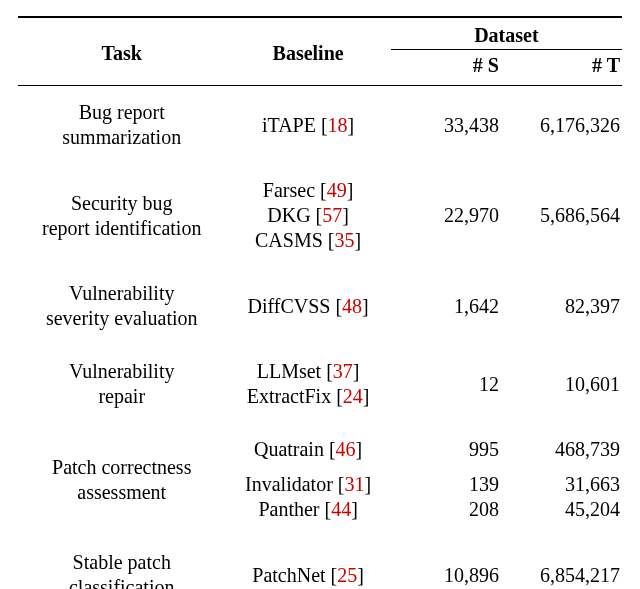  What do you see at coordinates (308, 126) in the screenshot?
I see `baseline-cell: iTAPE [18]` at bounding box center [308, 126].